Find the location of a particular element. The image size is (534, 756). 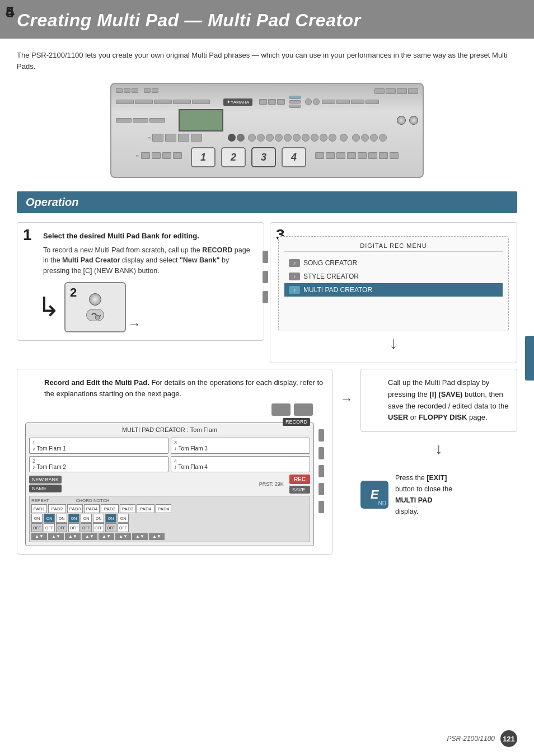

step2-to-step3-arrow: → is located at coordinates (134, 307).